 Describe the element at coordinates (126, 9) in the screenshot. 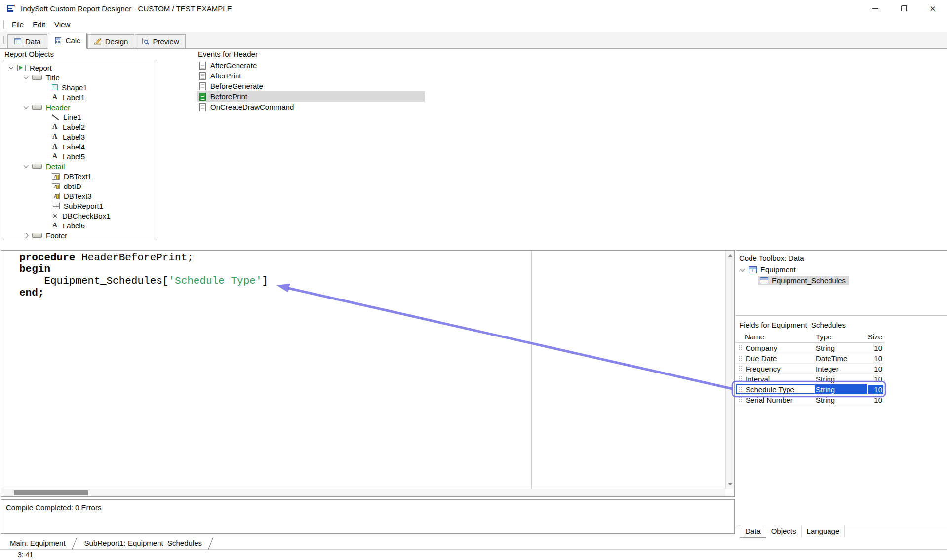

I see `window-title: IndySoft Custom Report Designer - CUSTOM…` at that location.